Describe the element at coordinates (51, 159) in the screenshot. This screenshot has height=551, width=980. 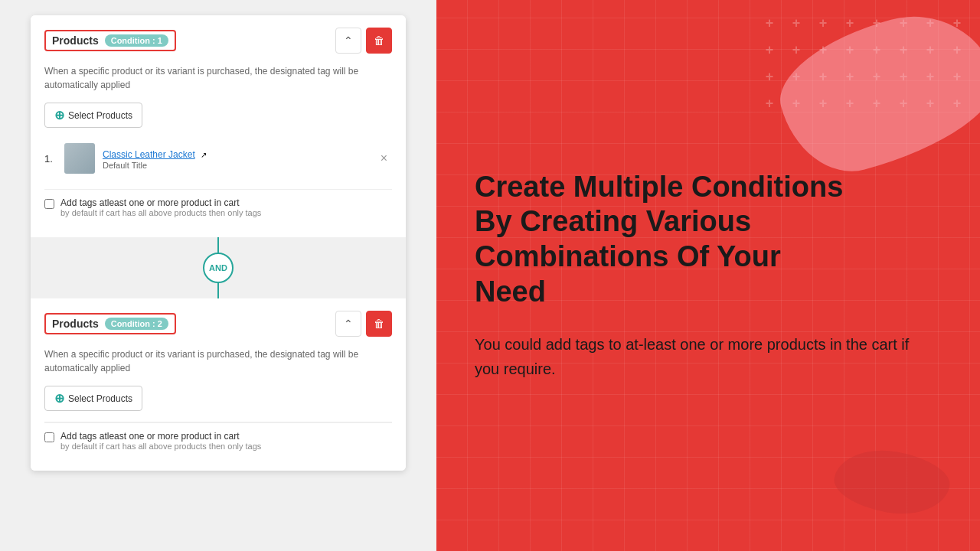
I see `product-number-1: 1.` at that location.